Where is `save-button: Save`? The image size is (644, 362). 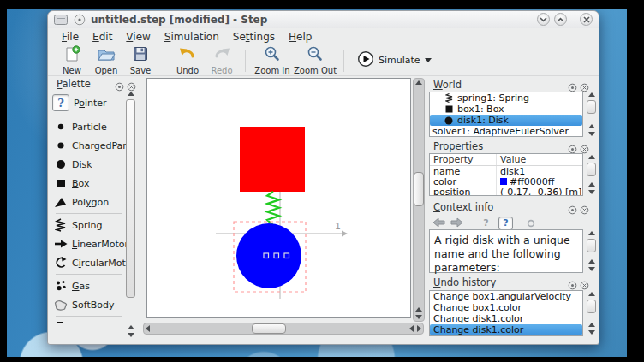 save-button: Save is located at coordinates (140, 60).